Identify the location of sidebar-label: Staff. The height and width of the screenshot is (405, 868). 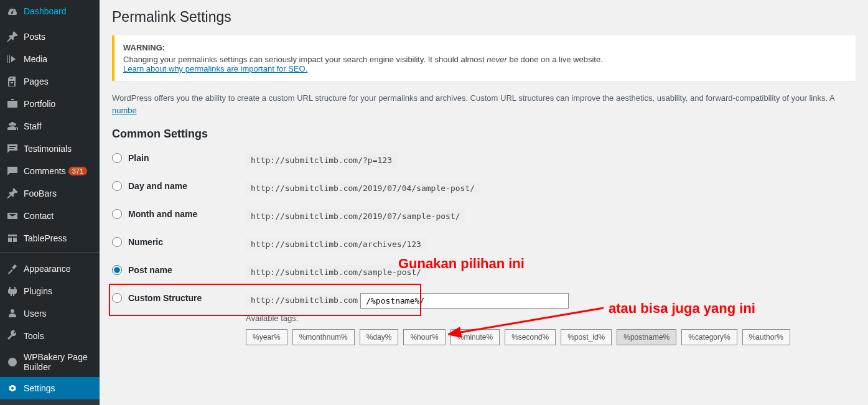
(32, 126).